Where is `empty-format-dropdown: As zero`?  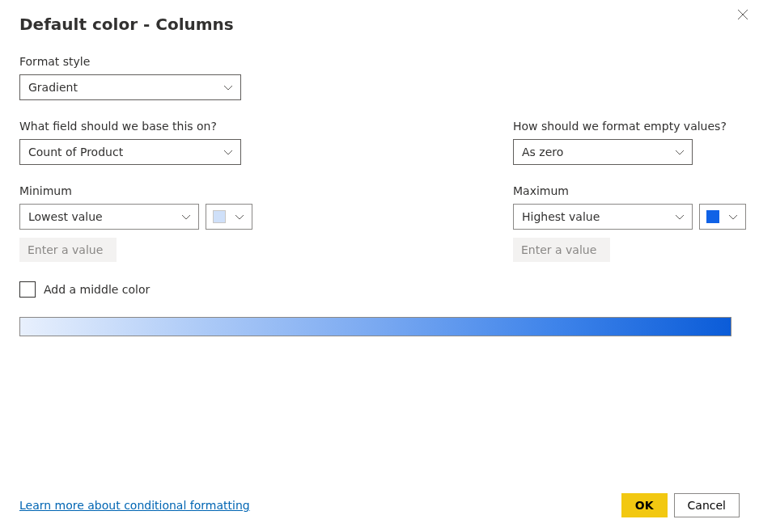
empty-format-dropdown: As zero is located at coordinates (603, 152).